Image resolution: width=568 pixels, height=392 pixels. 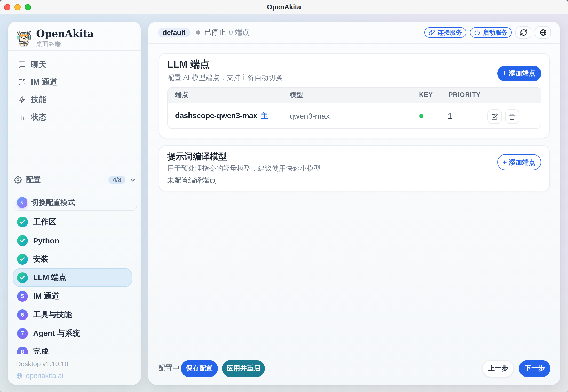 I want to click on endpoints-table: 端点 模型 KEY PRIORITY dashscope-qwen3-max主 …, so click(x=354, y=108).